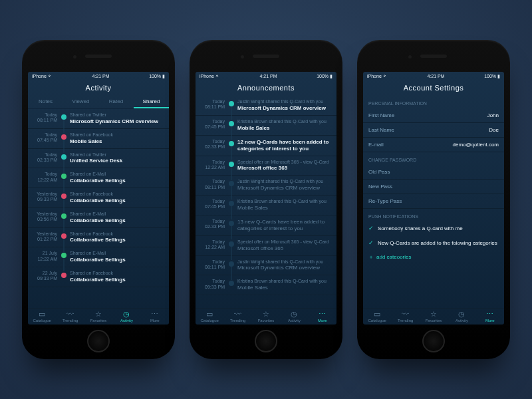  Describe the element at coordinates (434, 88) in the screenshot. I see `page-title: Account Settings` at that location.